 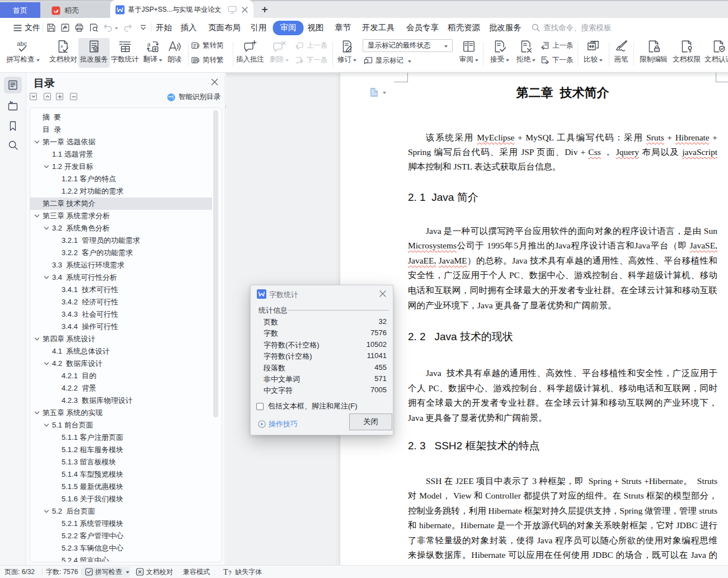 I want to click on collapse-all-button, so click(x=47, y=96).